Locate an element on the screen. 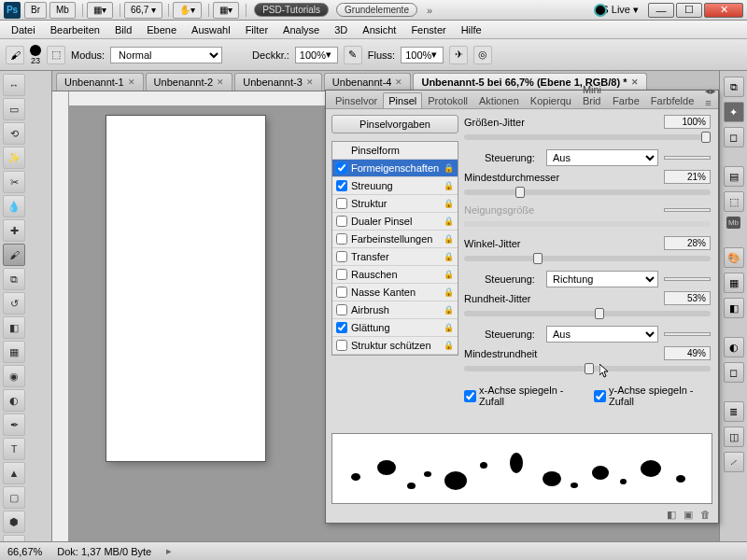  bridge-button: Br is located at coordinates (35, 10).